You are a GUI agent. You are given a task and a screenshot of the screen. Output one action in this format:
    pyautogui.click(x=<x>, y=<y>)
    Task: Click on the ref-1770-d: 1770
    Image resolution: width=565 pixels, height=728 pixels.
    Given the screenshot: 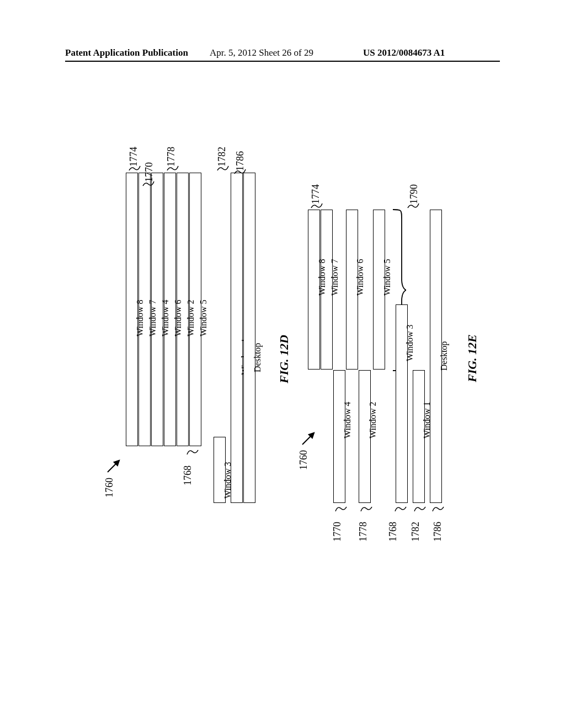 What is the action you would take?
    pyautogui.click(x=149, y=172)
    